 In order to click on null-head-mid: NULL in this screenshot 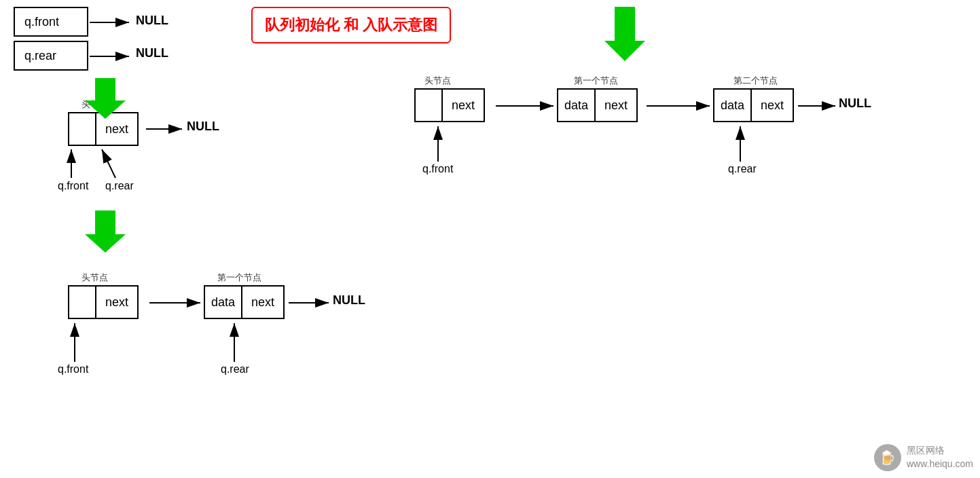, I will do `click(203, 126)`.